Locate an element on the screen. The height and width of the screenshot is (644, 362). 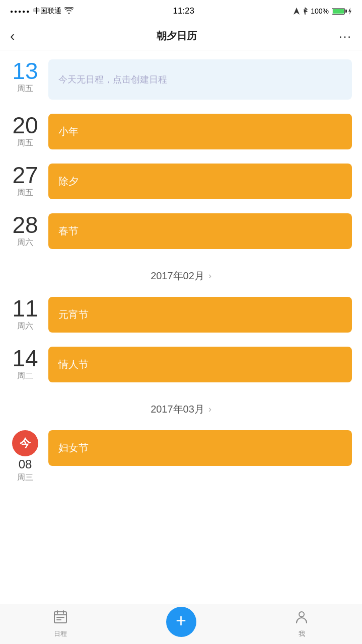
month-label-mar: 2017年03月 is located at coordinates (177, 410).